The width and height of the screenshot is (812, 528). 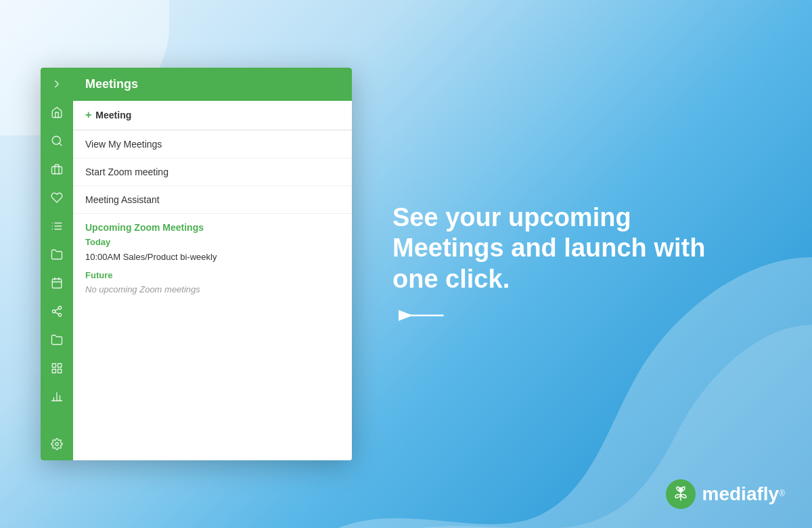 What do you see at coordinates (782, 493) in the screenshot?
I see `mediafly-registered: ®` at bounding box center [782, 493].